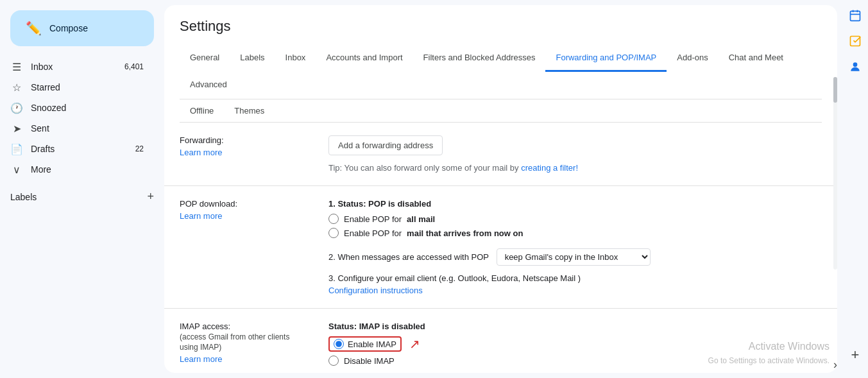 This screenshot has height=378, width=868. I want to click on tab-chat: Chat and Meet, so click(756, 58).